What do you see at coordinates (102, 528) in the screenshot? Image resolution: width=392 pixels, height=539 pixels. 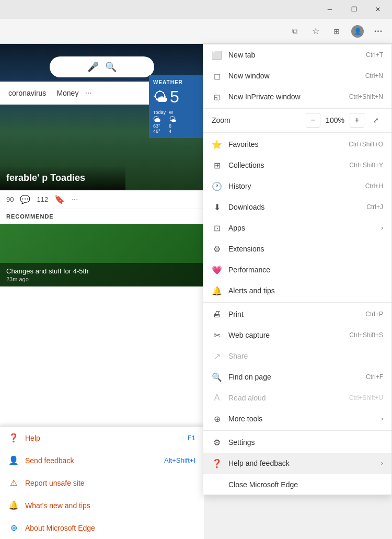 I see `about-menu-item: ⊕ About Microsoft Edge` at bounding box center [102, 528].